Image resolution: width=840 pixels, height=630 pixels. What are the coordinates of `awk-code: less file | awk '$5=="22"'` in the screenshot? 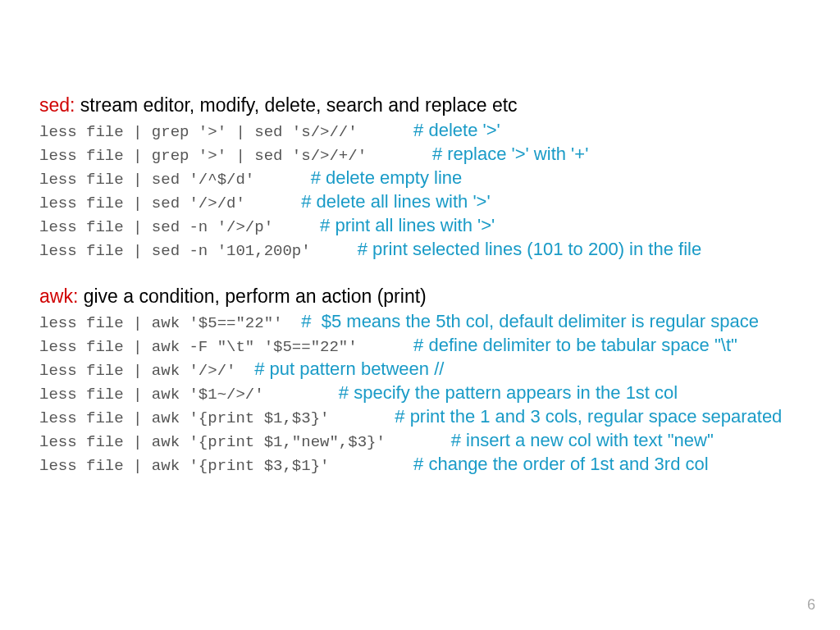 It's located at (171, 323).